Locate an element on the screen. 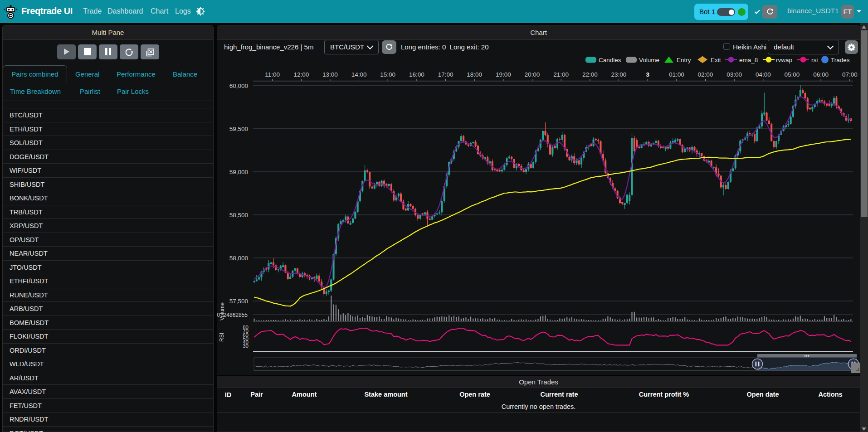  svg-text: Exit is located at coordinates (716, 60).